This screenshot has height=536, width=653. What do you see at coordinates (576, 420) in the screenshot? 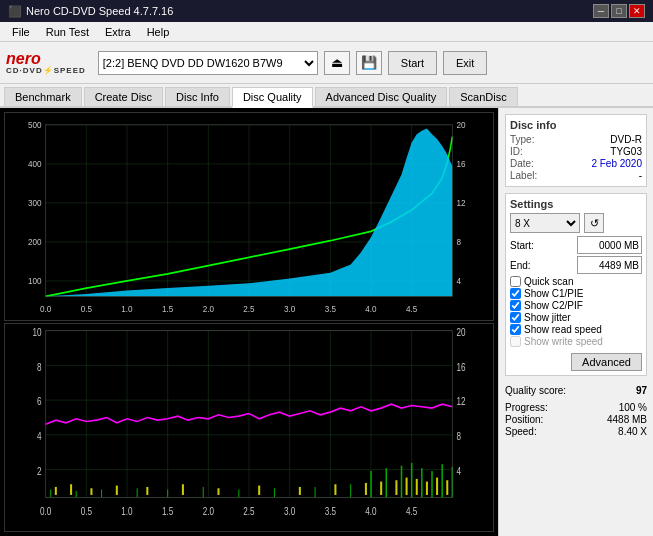
I see `position-row: Position: 4488 MB` at bounding box center [576, 420].